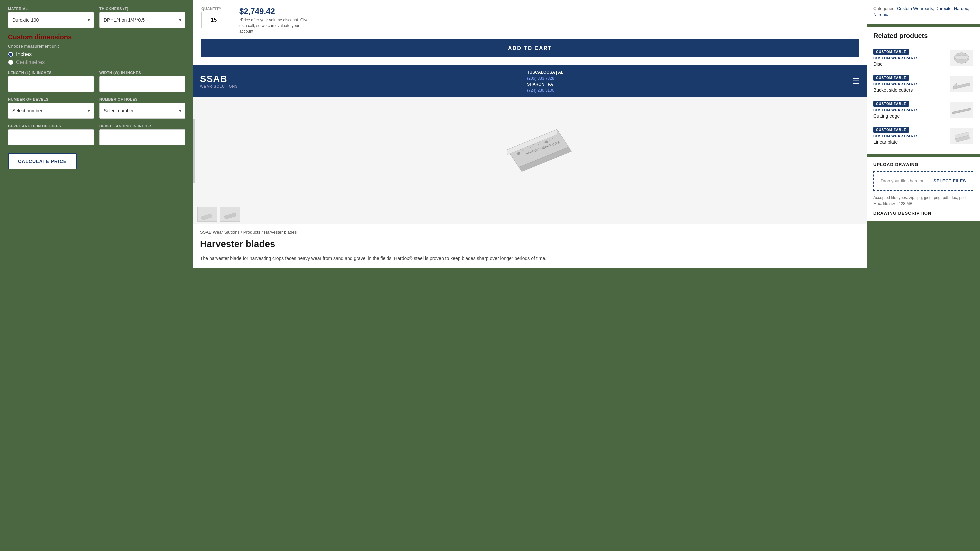  What do you see at coordinates (216, 9) in the screenshot?
I see `quantity-label: QUANTITY` at bounding box center [216, 9].